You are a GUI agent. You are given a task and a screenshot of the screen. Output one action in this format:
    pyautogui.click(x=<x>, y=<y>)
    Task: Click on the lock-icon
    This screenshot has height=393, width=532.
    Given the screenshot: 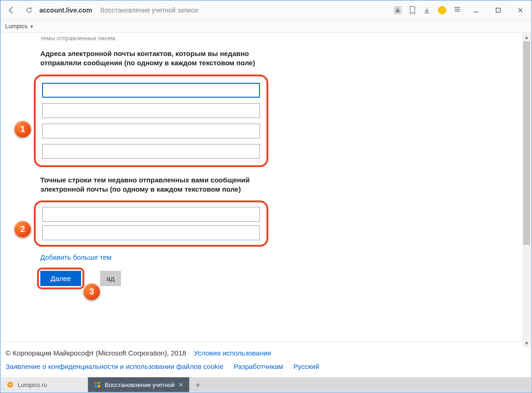 What is the action you would take?
    pyautogui.click(x=398, y=10)
    